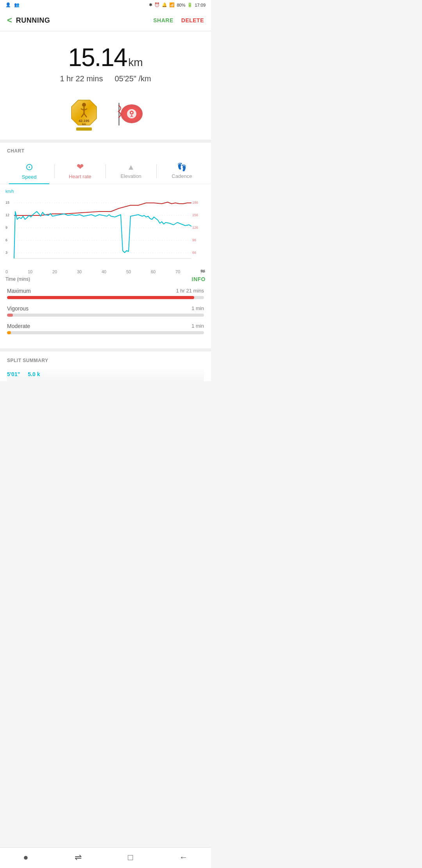 This screenshot has width=422, height=868. What do you see at coordinates (55, 272) in the screenshot?
I see `x-label-20: 20` at bounding box center [55, 272].